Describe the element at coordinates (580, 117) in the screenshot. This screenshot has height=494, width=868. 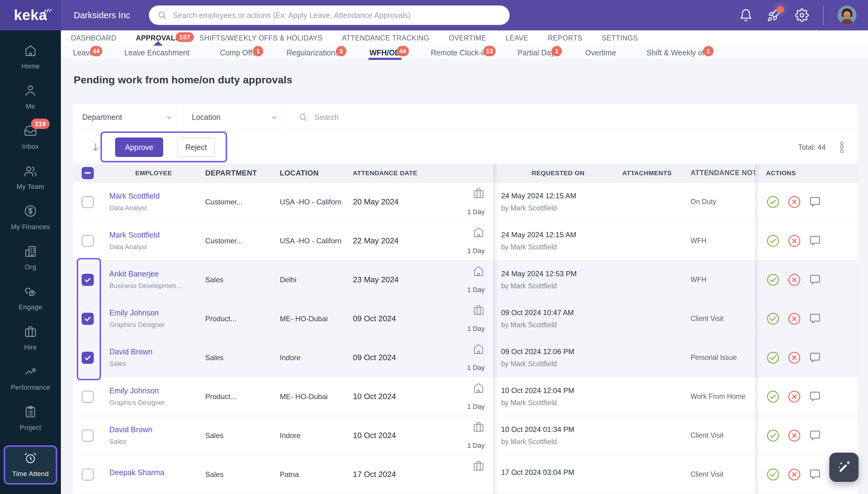
I see `table-search-input` at that location.